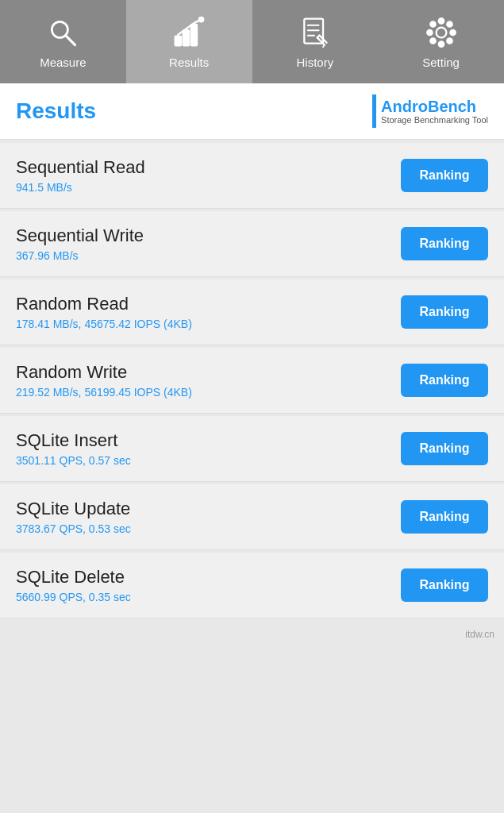  I want to click on result-info: Sequential Write367.96 MB/s, so click(79, 244).